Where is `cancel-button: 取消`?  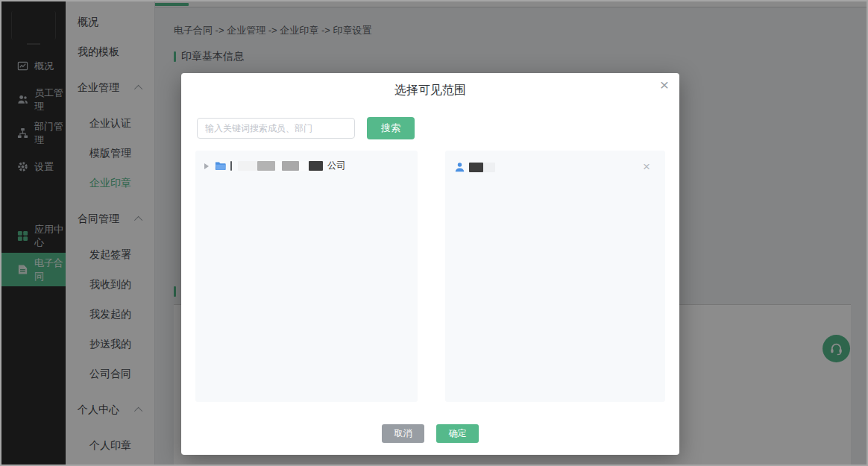
cancel-button: 取消 is located at coordinates (403, 434).